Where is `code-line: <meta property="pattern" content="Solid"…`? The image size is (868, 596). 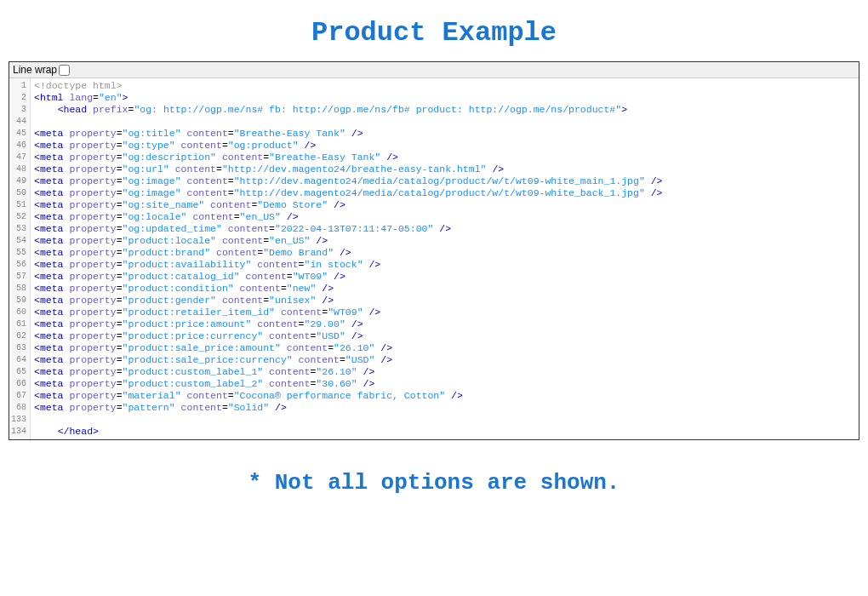 code-line: <meta property="pattern" content="Solid"… is located at coordinates (444, 408).